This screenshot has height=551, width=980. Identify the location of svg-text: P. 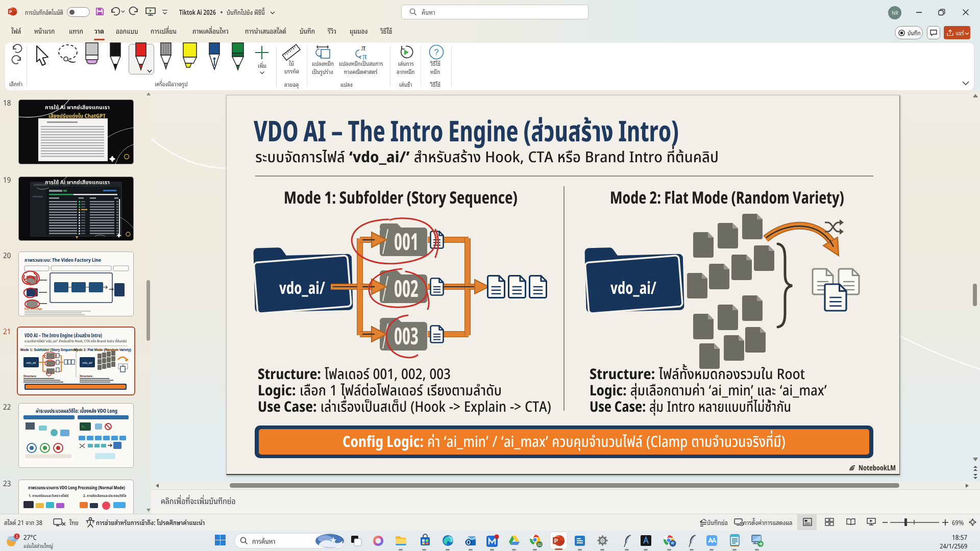
(556, 541).